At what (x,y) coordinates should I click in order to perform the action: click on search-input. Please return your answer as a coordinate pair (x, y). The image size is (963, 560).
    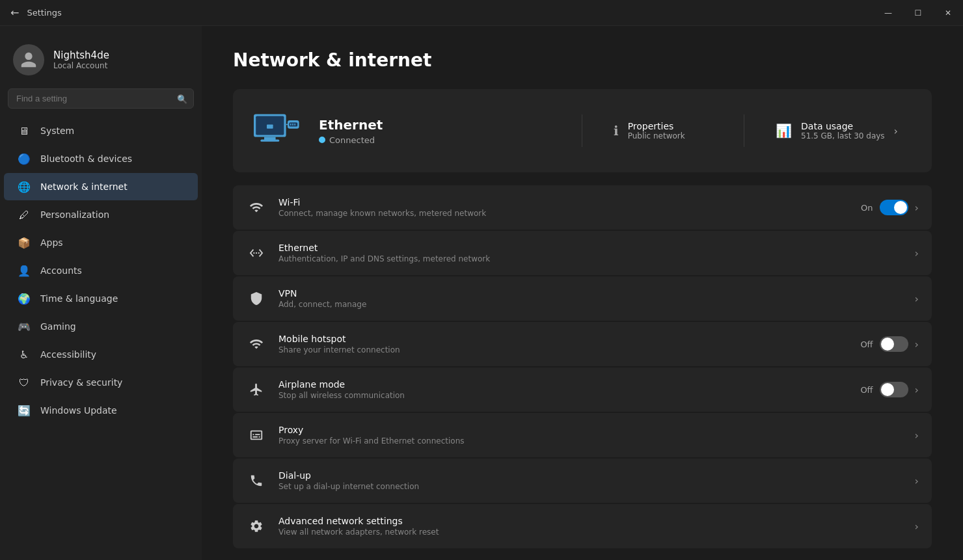
    Looking at the image, I should click on (101, 99).